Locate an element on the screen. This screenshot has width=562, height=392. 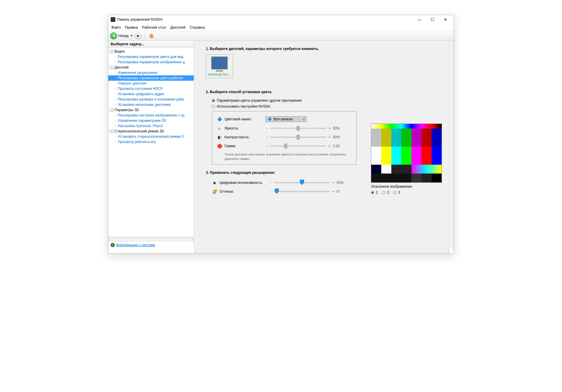
tree-leaf: Регулировка размера и положения рабо is located at coordinates (151, 99).